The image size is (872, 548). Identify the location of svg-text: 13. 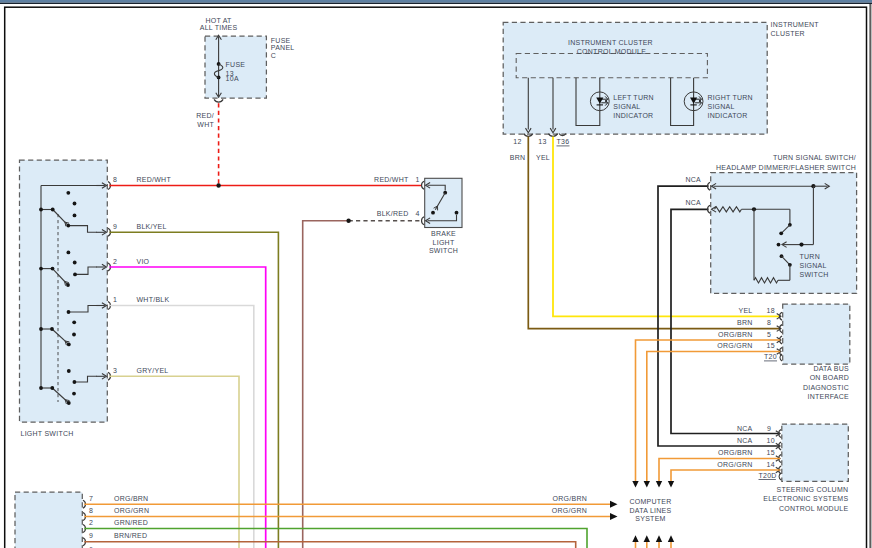
(542, 142).